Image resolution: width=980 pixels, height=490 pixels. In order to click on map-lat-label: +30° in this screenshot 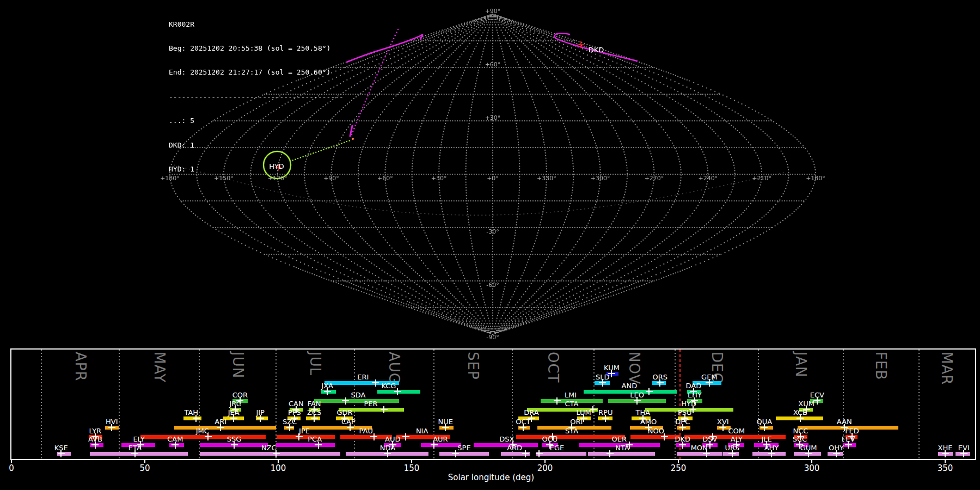, I will do `click(493, 118)`.